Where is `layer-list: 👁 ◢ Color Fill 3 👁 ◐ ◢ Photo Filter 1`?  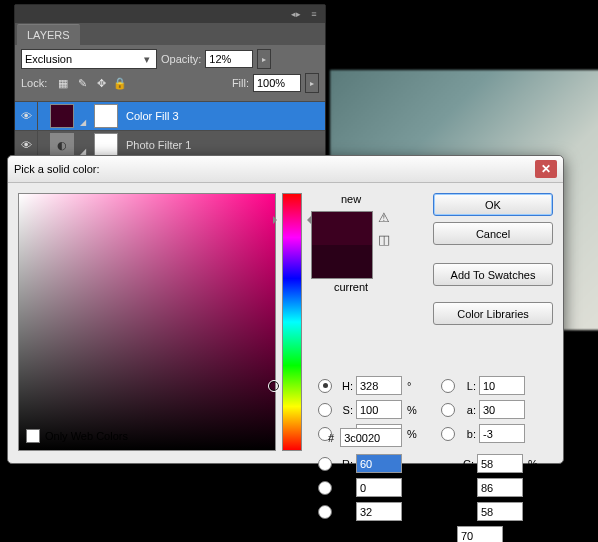 layer-list: 👁 ◢ Color Fill 3 👁 ◐ ◢ Photo Filter 1 is located at coordinates (170, 130).